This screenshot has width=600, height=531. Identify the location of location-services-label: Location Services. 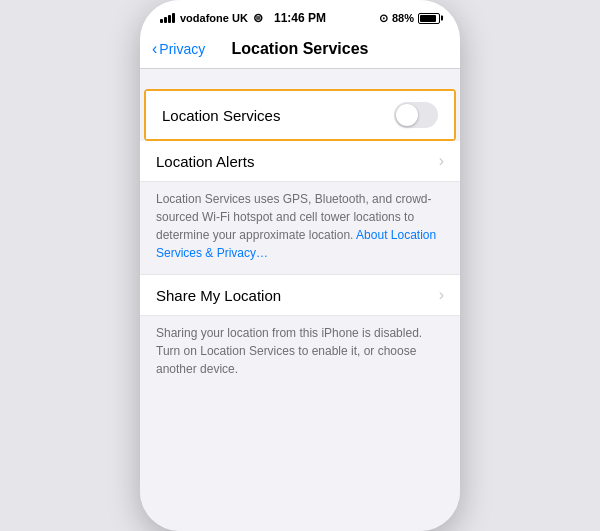
(221, 116).